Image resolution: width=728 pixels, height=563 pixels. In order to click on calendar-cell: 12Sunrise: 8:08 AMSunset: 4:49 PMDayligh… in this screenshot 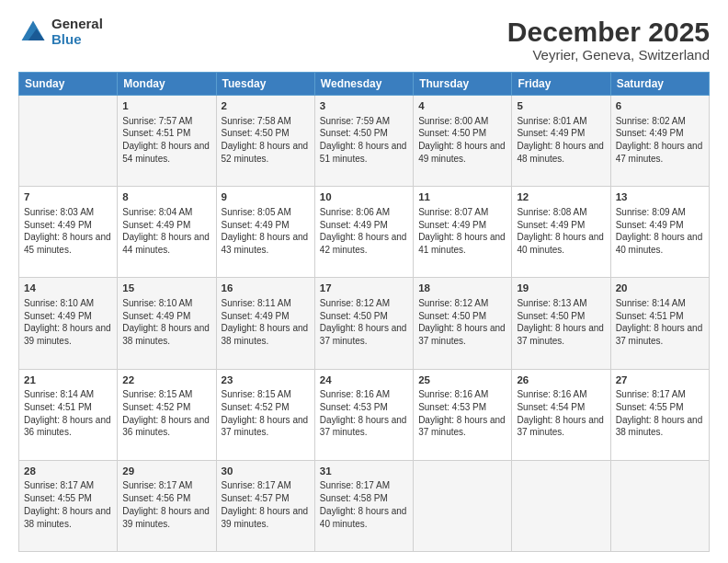, I will do `click(561, 232)`.